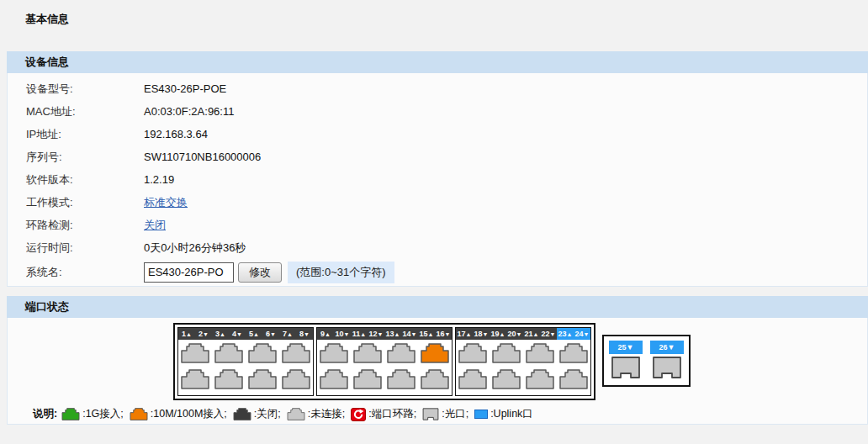 The width and height of the screenshot is (868, 444). Describe the element at coordinates (76, 248) in the screenshot. I see `device-info-row-label: 运行时间:` at that location.